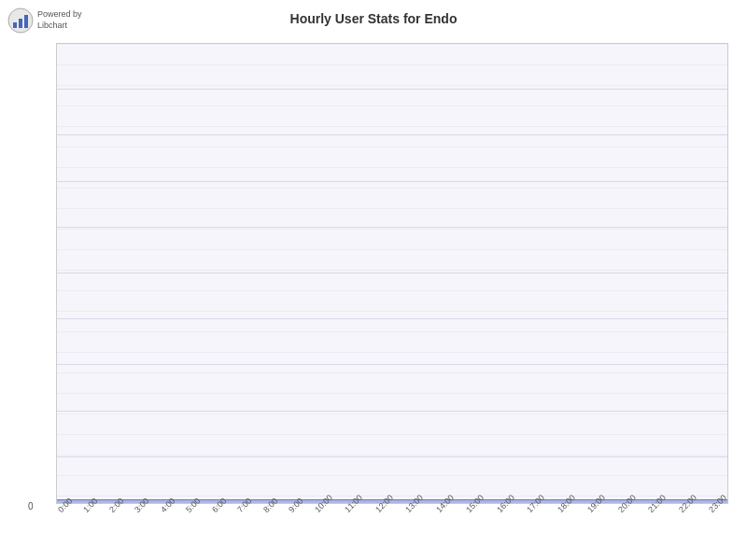 This screenshot has height=560, width=747. What do you see at coordinates (374, 15) in the screenshot?
I see `chart-title: Hourly User Stats for Endo` at bounding box center [374, 15].